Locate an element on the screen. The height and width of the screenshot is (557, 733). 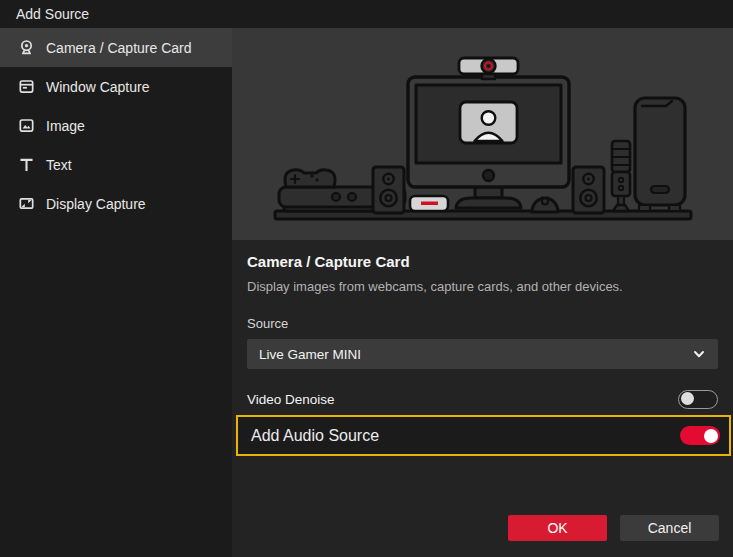
video-denoise-toggle is located at coordinates (698, 400).